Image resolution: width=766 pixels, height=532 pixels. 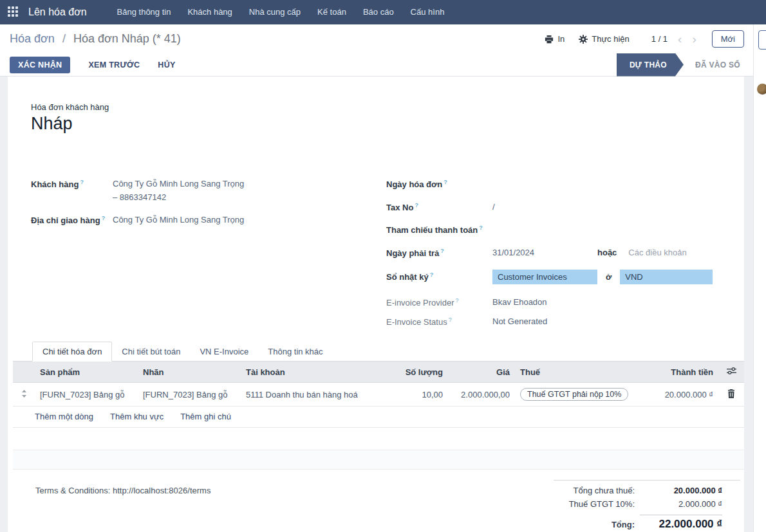 What do you see at coordinates (647, 480) in the screenshot?
I see `totals-divider` at bounding box center [647, 480].